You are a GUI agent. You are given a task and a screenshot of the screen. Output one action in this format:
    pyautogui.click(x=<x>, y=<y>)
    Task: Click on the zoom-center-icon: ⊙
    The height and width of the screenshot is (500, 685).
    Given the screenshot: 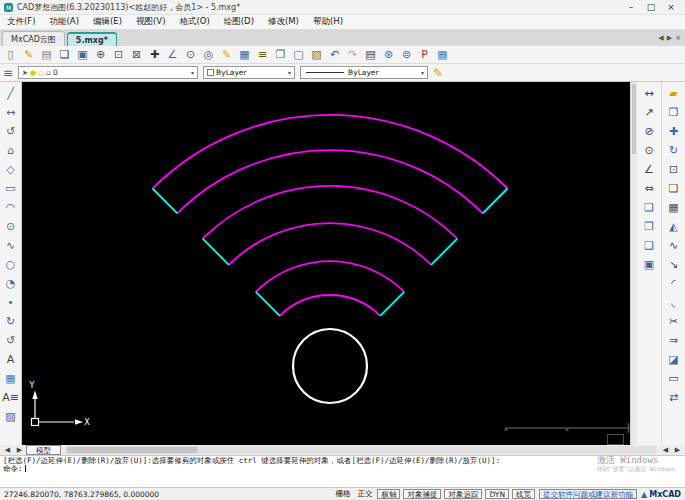 What is the action you would take?
    pyautogui.click(x=190, y=54)
    